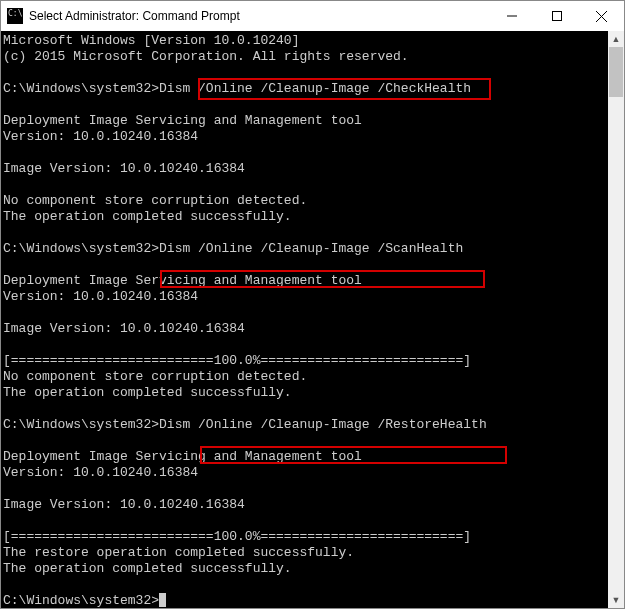 The width and height of the screenshot is (625, 609). What do you see at coordinates (616, 72) in the screenshot?
I see `scroll-thumb` at bounding box center [616, 72].